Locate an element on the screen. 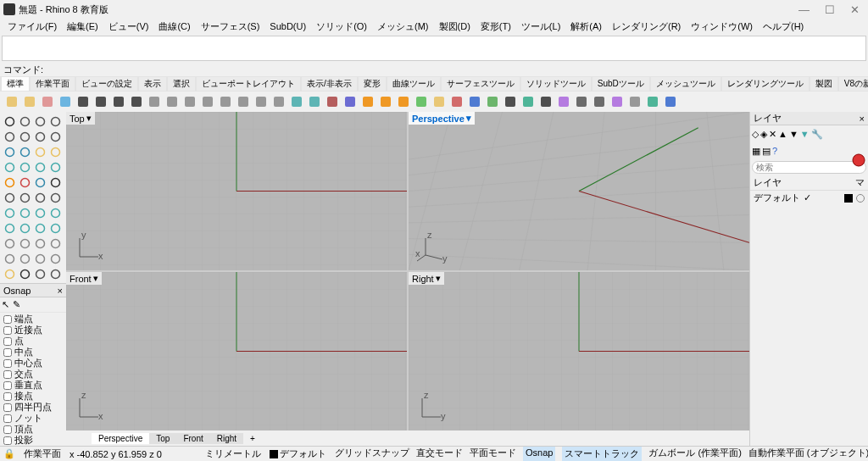  status-lock-icon: 🔒 is located at coordinates (9, 454).